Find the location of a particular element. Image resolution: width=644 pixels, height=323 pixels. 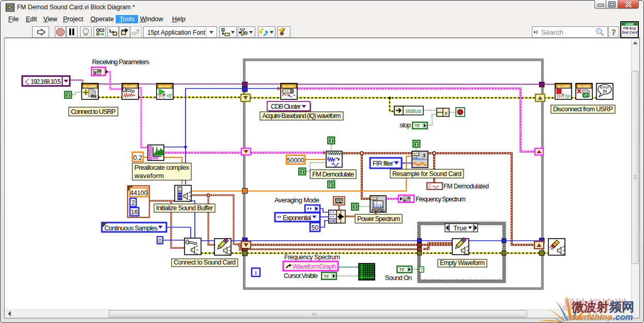

svg-text: waveform is located at coordinates (149, 176).